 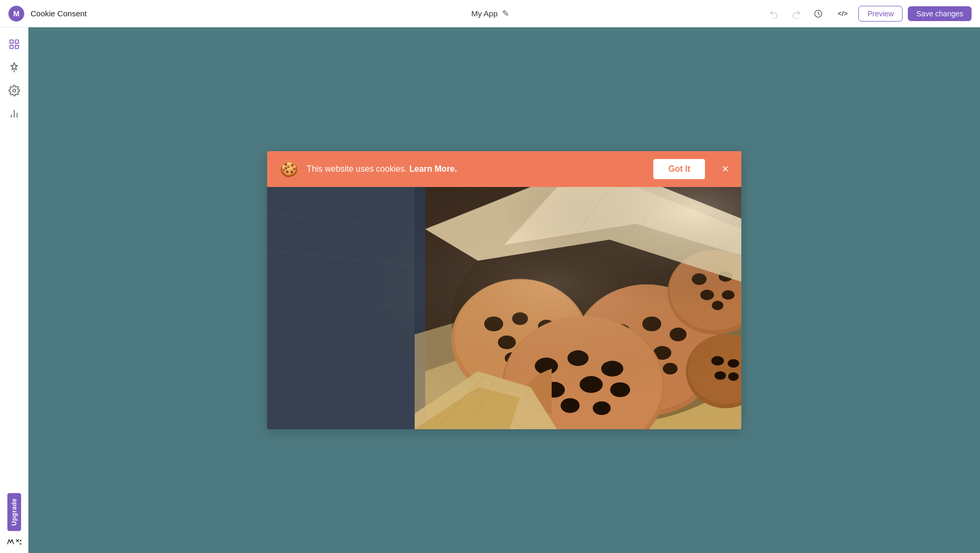 I want to click on sidebar: Upgrade, so click(x=14, y=290).